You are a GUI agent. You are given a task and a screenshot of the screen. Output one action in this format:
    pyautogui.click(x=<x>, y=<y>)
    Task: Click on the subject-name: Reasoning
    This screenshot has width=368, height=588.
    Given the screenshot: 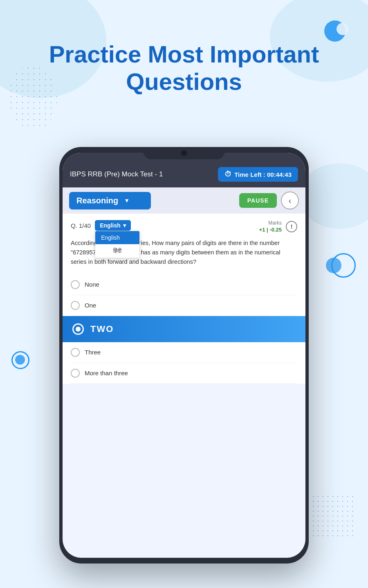 What is the action you would take?
    pyautogui.click(x=97, y=201)
    